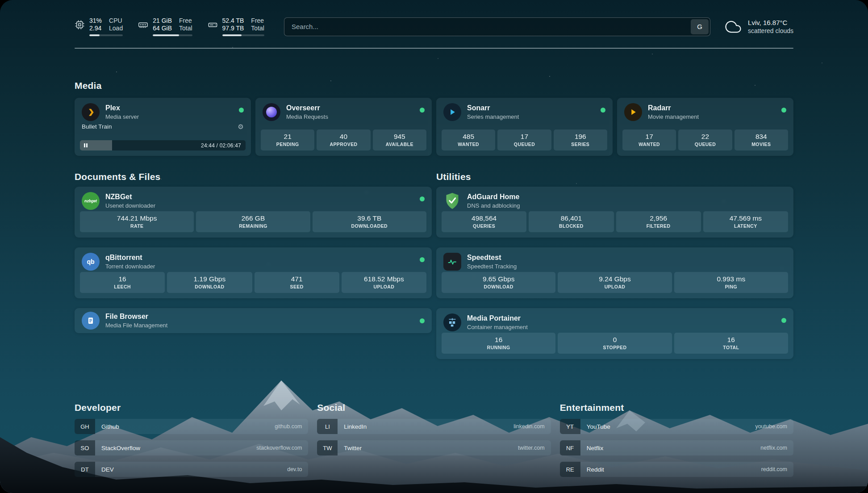 The height and width of the screenshot is (493, 868). I want to click on service-name: Radarr, so click(673, 108).